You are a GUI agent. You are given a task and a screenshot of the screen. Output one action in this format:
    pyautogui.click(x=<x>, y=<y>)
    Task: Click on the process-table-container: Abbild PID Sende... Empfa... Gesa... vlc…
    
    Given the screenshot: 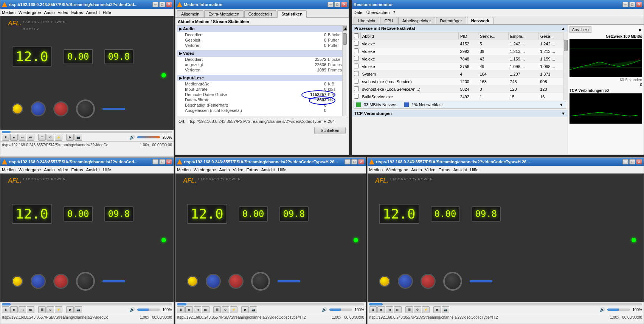 What is the action you would take?
    pyautogui.click(x=460, y=66)
    